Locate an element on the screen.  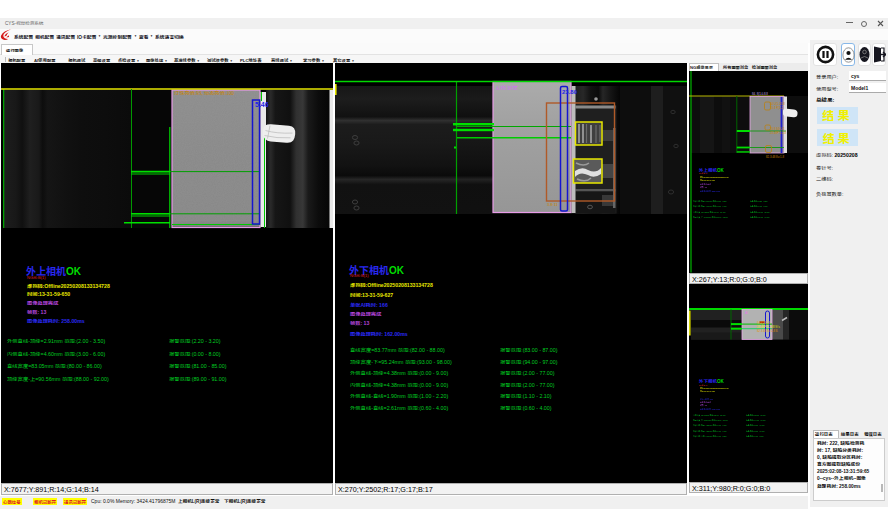
svg-text: AI检测框 is located at coordinates (508, 88).